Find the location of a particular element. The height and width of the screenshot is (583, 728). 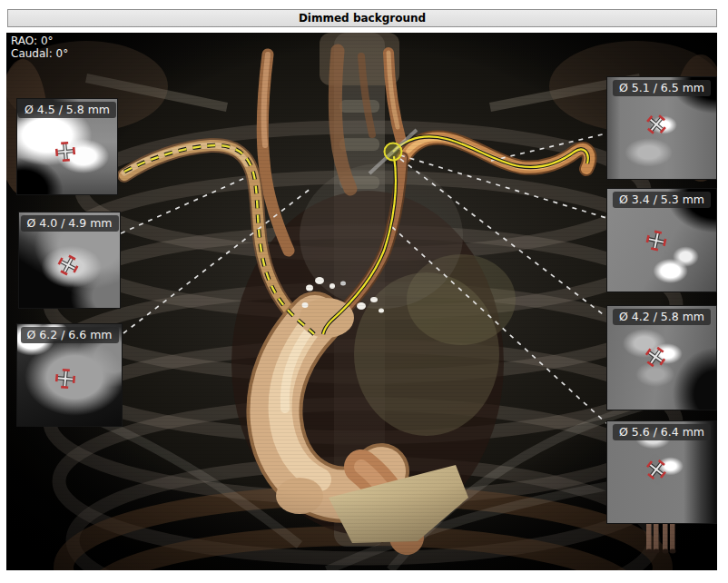

rao-angle: RAO: 0° is located at coordinates (40, 41).